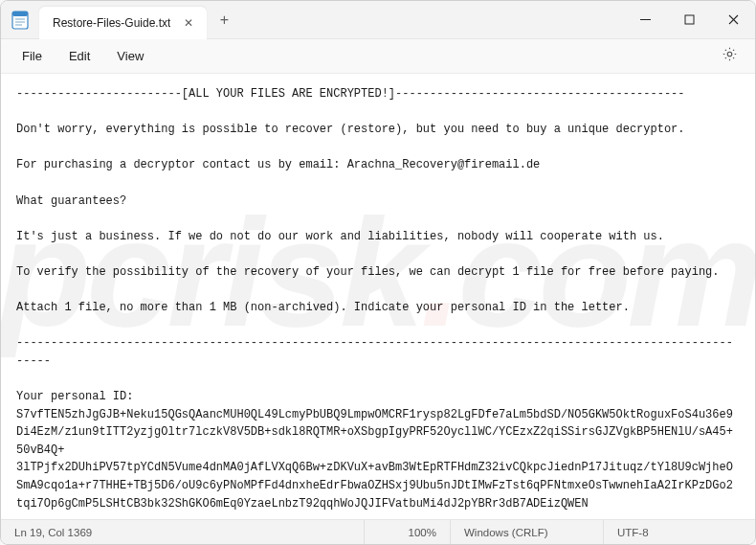  I want to click on gear-icon, so click(729, 56).